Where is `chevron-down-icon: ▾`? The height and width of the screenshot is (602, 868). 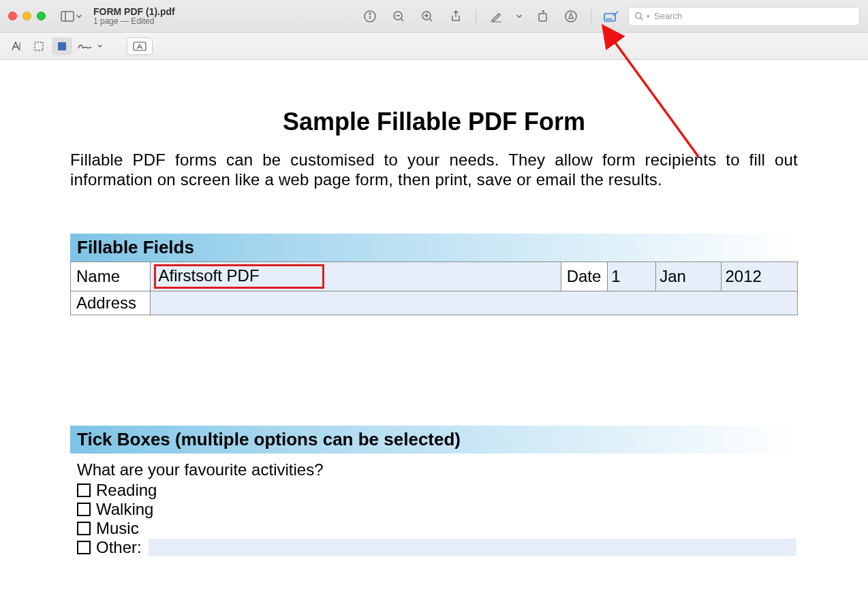 chevron-down-icon: ▾ is located at coordinates (649, 16).